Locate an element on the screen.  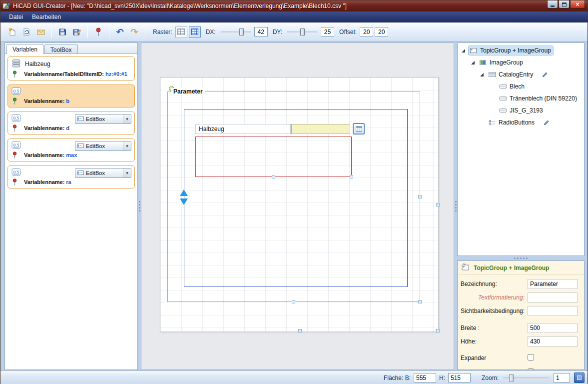
tree-selection: CatalogEntry is located at coordinates (511, 74).